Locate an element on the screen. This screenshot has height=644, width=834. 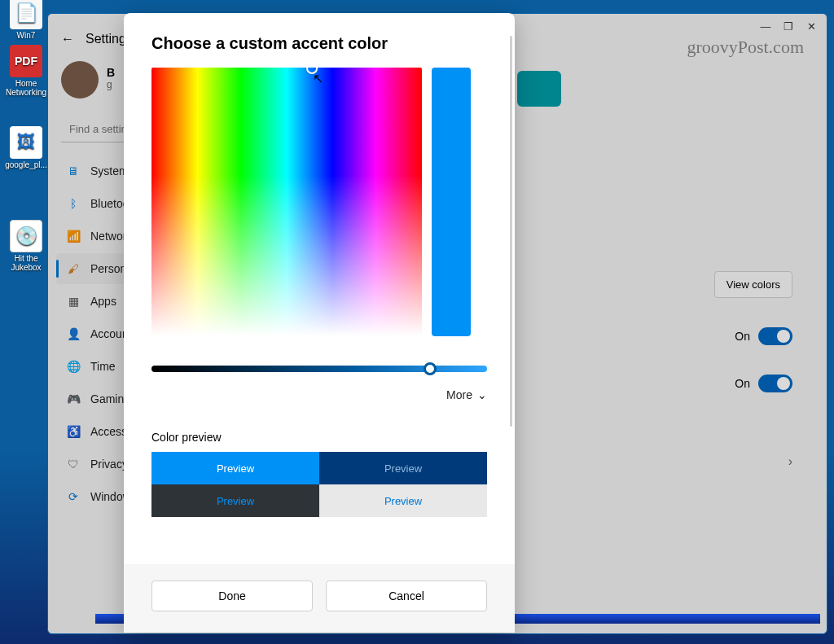
slider-knob is located at coordinates (430, 369).